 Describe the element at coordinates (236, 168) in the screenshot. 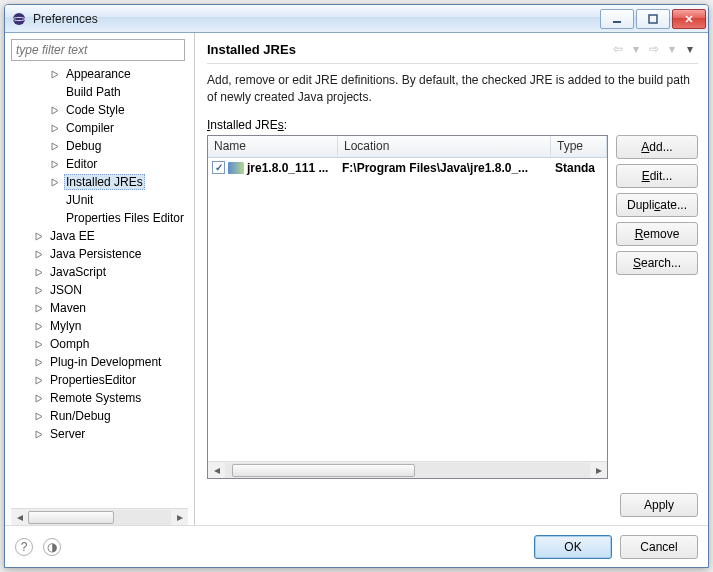

I see `jre-icon` at that location.